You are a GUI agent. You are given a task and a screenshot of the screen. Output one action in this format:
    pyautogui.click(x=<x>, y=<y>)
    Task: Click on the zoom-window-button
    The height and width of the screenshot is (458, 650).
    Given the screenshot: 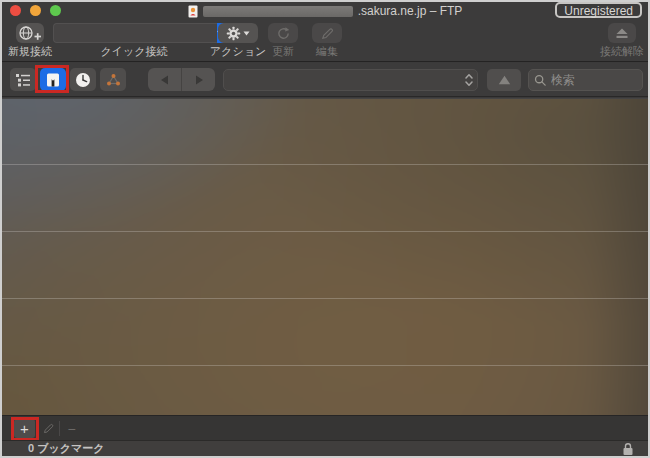 What is the action you would take?
    pyautogui.click(x=56, y=10)
    